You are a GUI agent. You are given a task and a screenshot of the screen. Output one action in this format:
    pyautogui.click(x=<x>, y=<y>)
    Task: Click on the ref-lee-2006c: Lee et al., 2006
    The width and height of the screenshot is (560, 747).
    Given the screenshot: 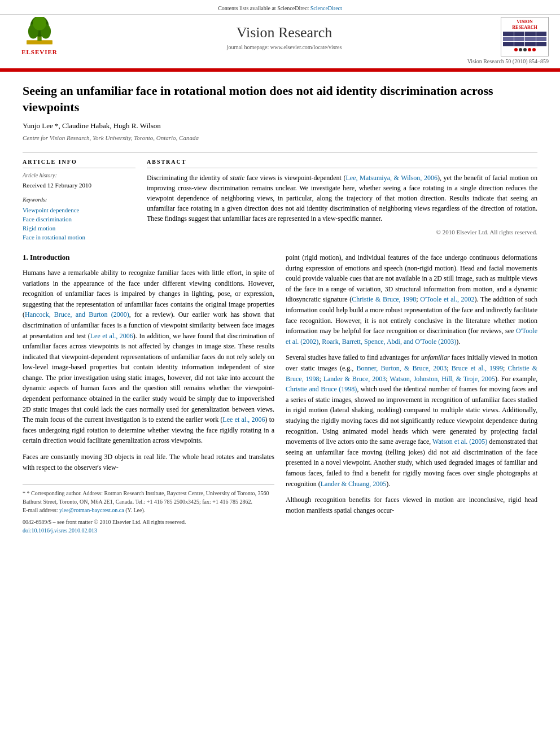 What is the action you would take?
    pyautogui.click(x=244, y=420)
    